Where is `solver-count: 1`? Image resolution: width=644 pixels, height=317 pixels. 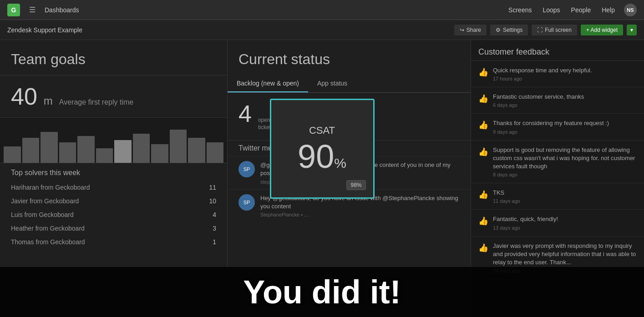
solver-count: 1 is located at coordinates (214, 242).